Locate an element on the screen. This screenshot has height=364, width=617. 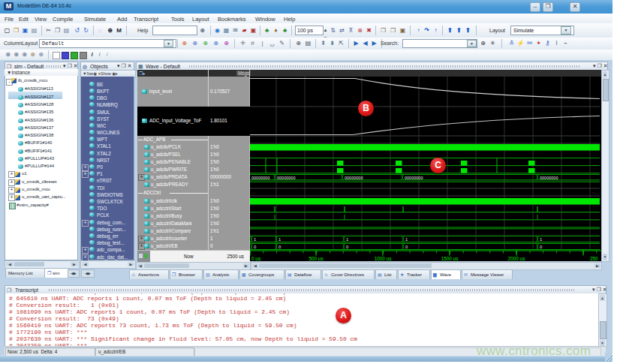
svg-text: 2000 us is located at coordinates (516, 258).